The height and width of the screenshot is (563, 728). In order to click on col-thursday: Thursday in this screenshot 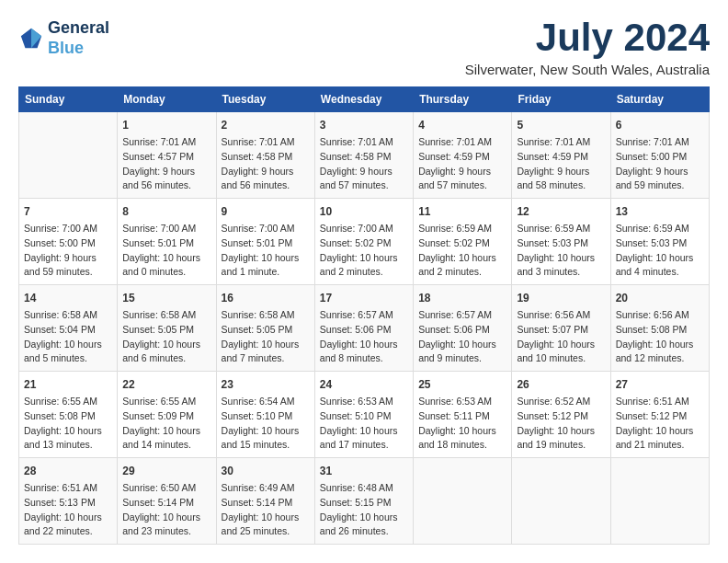, I will do `click(463, 99)`.